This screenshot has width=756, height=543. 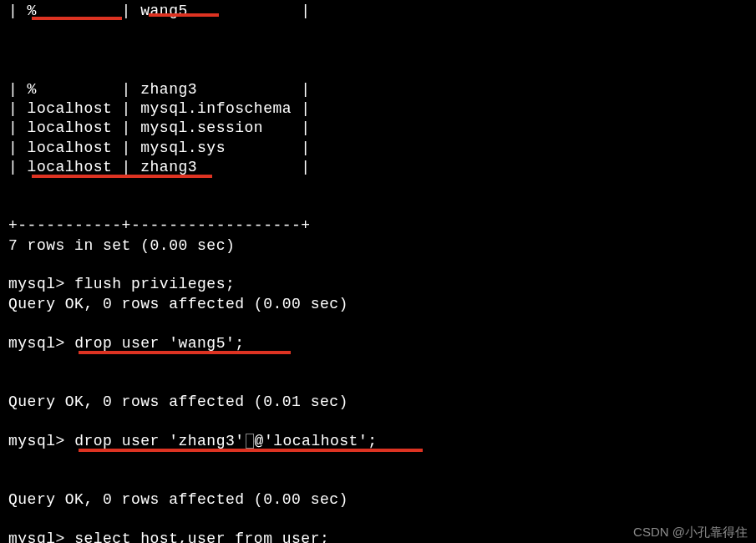 I want to click on result-summary: 7 rows in set (0.00 sec), so click(x=378, y=246).